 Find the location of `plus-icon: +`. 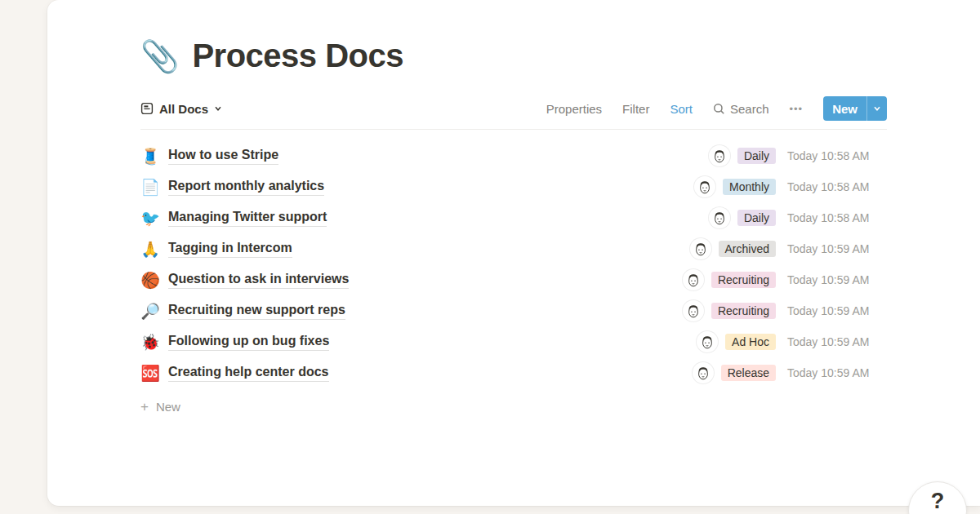

plus-icon: + is located at coordinates (145, 406).